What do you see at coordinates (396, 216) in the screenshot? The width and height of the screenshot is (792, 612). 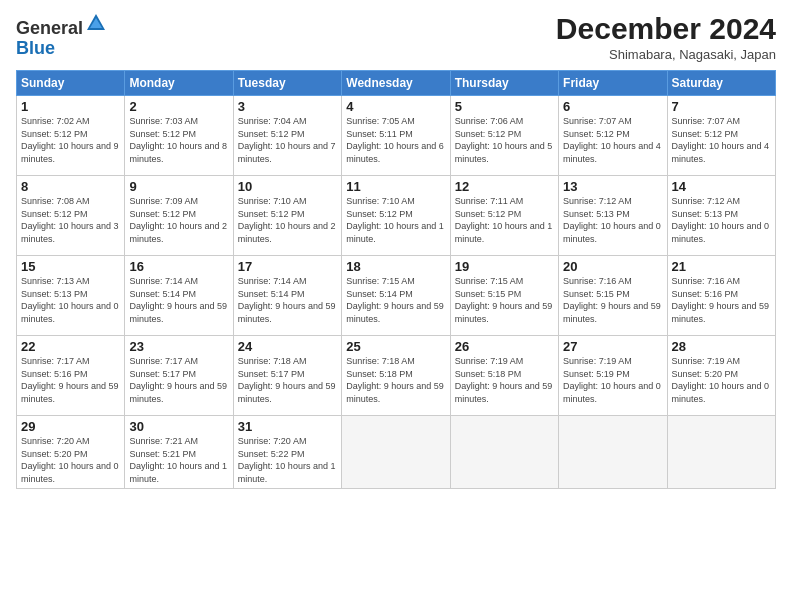 I see `day-11: 11Sunrise: 7:10 AMSunset: 5:12 PMDayligh…` at bounding box center [396, 216].